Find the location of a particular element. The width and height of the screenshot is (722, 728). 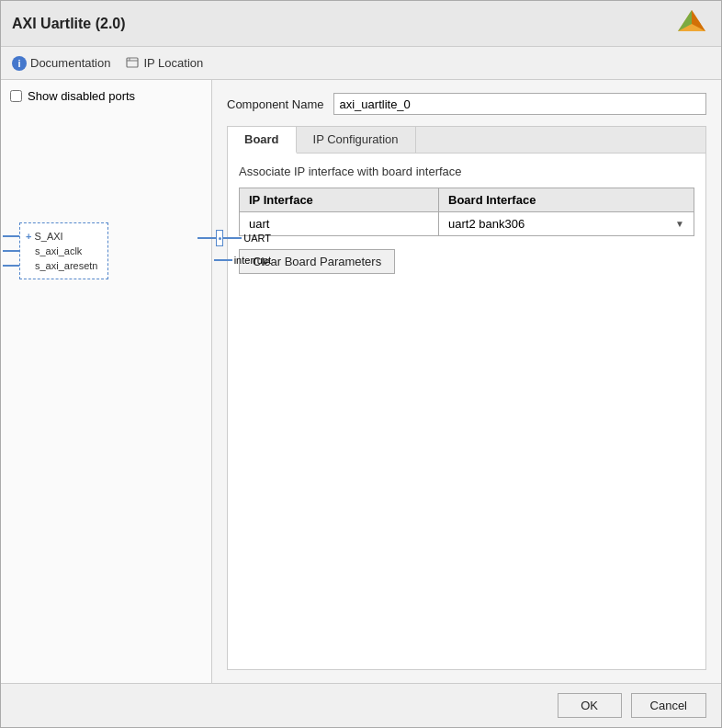

interrupt-label: interrupt is located at coordinates (253, 260).